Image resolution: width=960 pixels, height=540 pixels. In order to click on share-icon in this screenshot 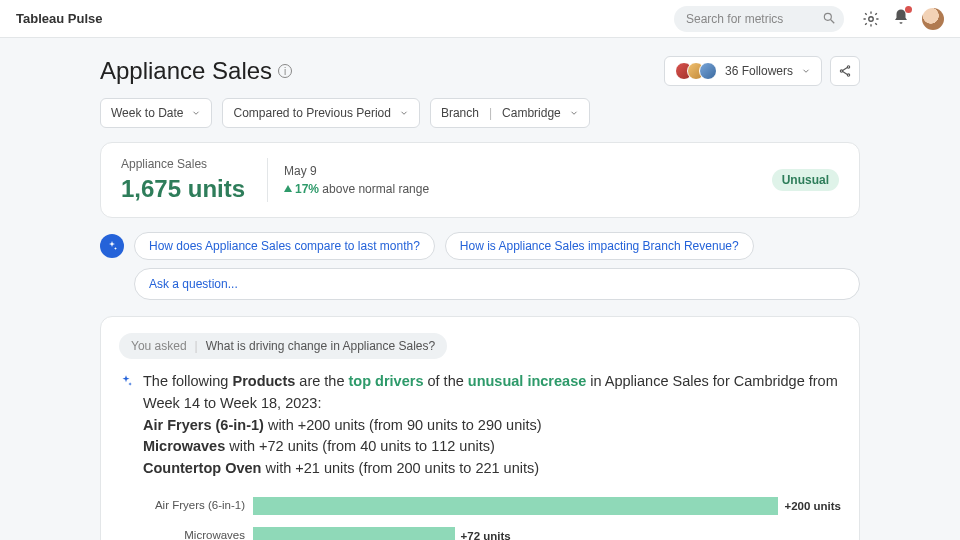, I will do `click(845, 71)`.